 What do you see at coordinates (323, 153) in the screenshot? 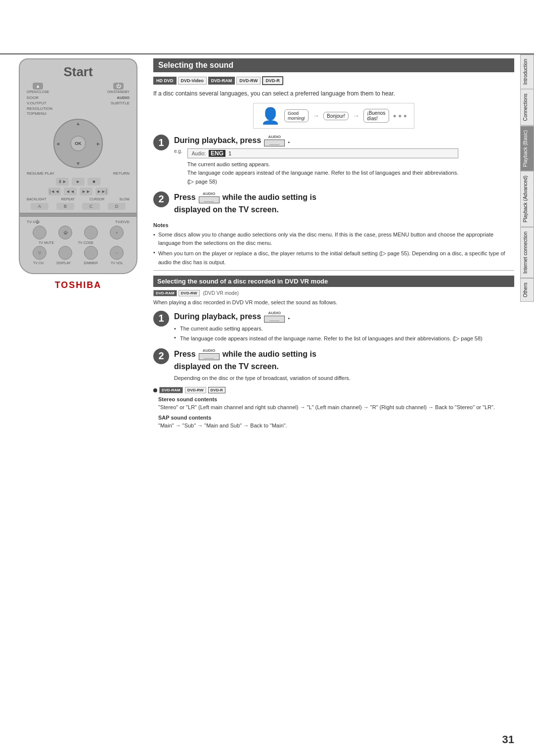
I see `eg-display: Audio: ENG 1` at bounding box center [323, 153].